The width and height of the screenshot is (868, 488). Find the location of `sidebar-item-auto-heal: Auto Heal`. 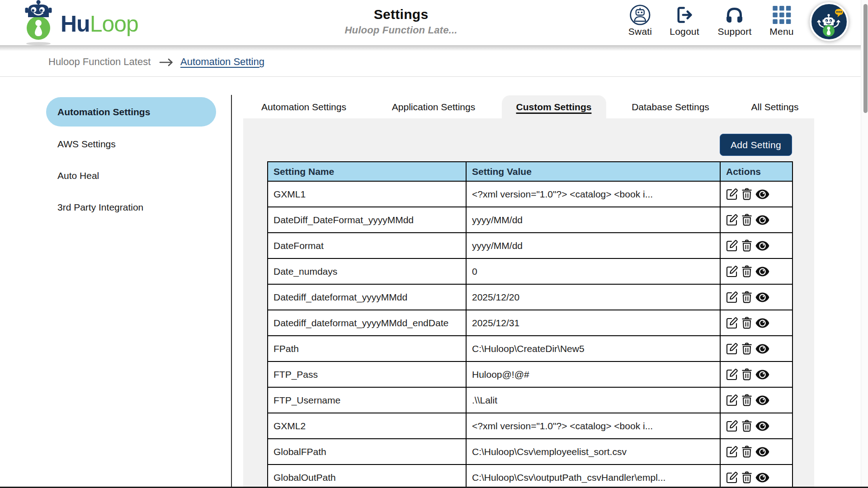

sidebar-item-auto-heal: Auto Heal is located at coordinates (131, 175).